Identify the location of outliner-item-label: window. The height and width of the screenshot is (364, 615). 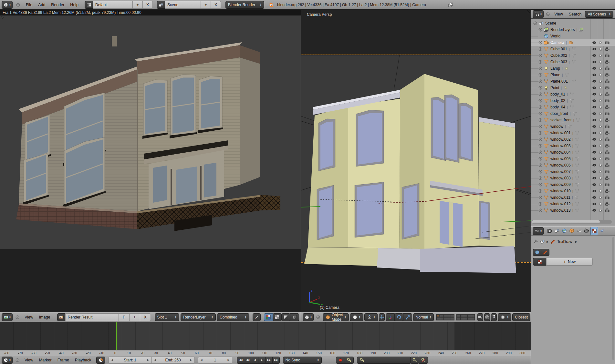
(557, 126).